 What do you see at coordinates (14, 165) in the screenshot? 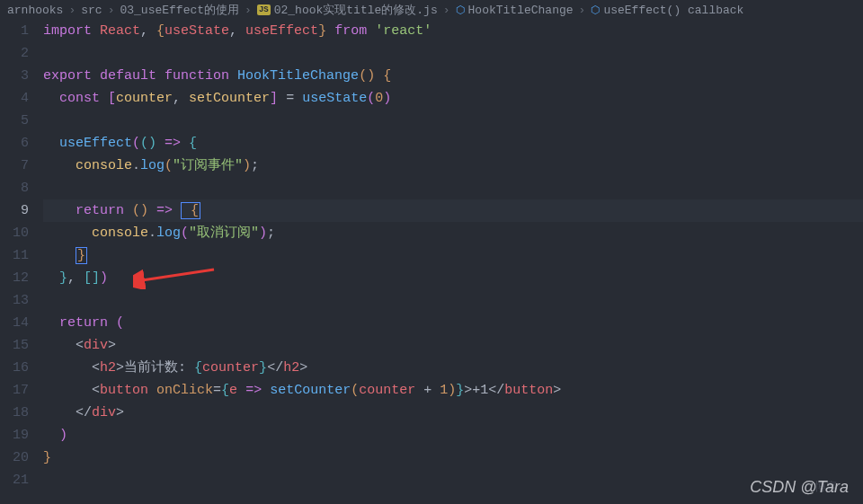
I see `line-number: 7` at bounding box center [14, 165].